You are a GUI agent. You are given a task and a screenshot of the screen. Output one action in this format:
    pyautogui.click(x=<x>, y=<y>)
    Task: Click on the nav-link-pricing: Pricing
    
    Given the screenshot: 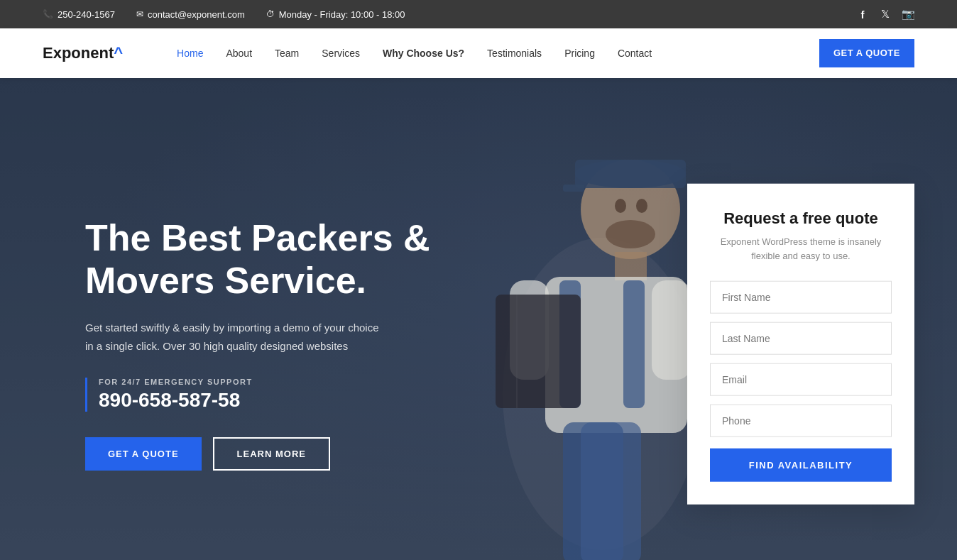 What is the action you would take?
    pyautogui.click(x=579, y=53)
    